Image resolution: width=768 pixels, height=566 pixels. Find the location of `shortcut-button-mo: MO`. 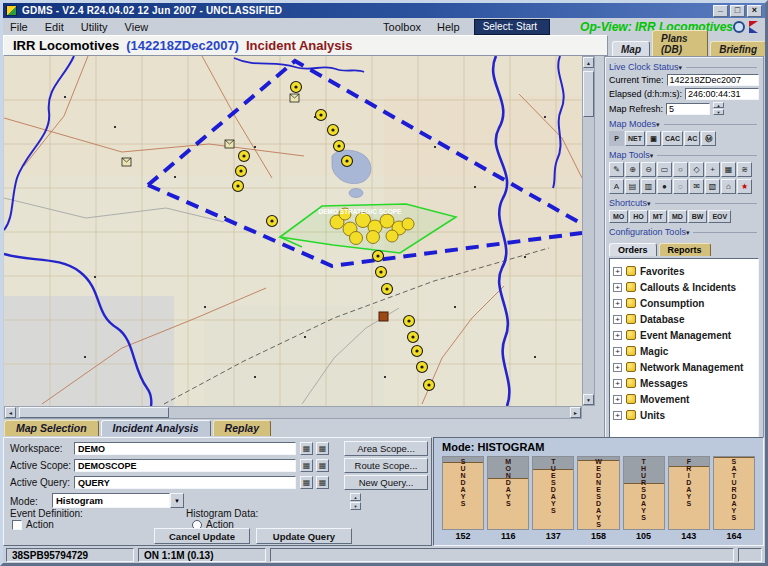

shortcut-button-mo: MO is located at coordinates (618, 216).